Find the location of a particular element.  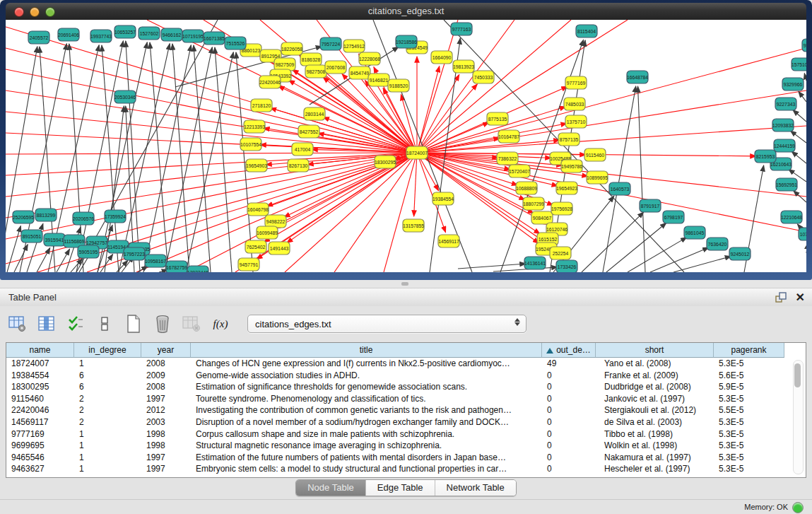

table-cell: 9115460 is located at coordinates (40, 399).